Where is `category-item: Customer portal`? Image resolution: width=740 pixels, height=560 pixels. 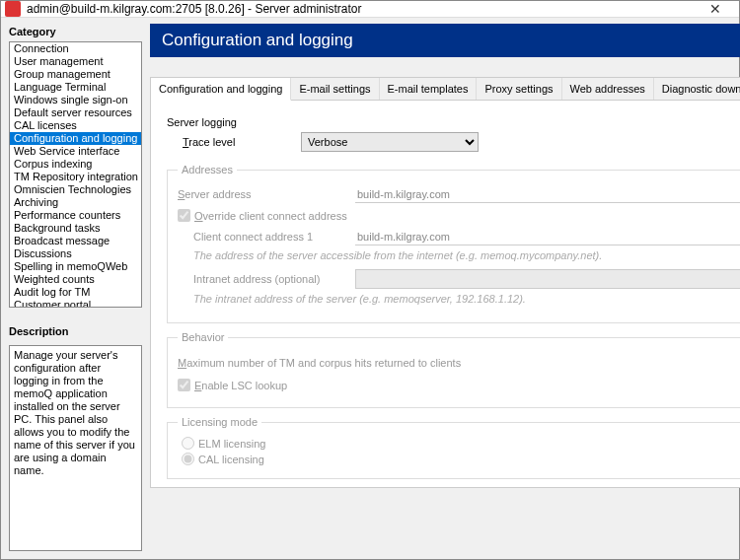 category-item: Customer portal is located at coordinates (75, 304).